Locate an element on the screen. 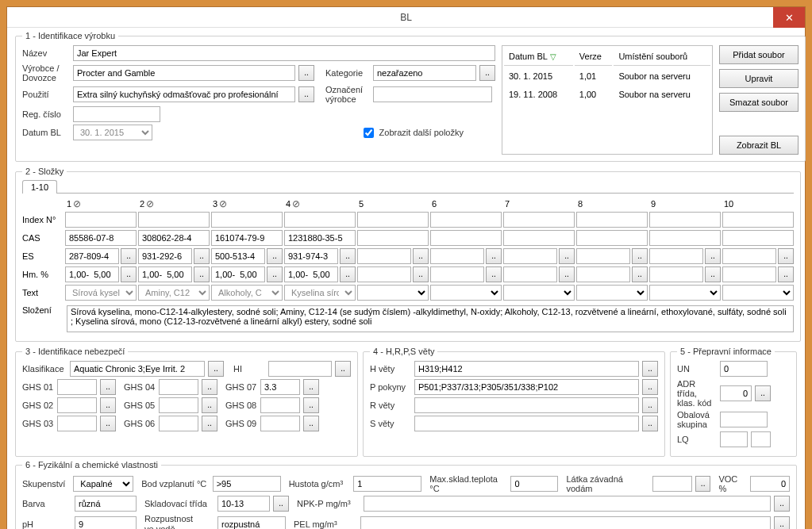  svety-picker: .. is located at coordinates (650, 424).